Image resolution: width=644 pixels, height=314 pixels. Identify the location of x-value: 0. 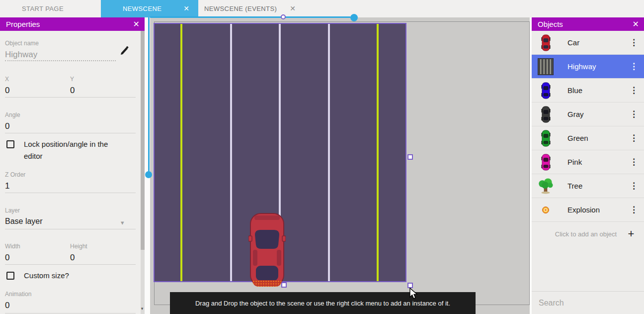
(7, 91).